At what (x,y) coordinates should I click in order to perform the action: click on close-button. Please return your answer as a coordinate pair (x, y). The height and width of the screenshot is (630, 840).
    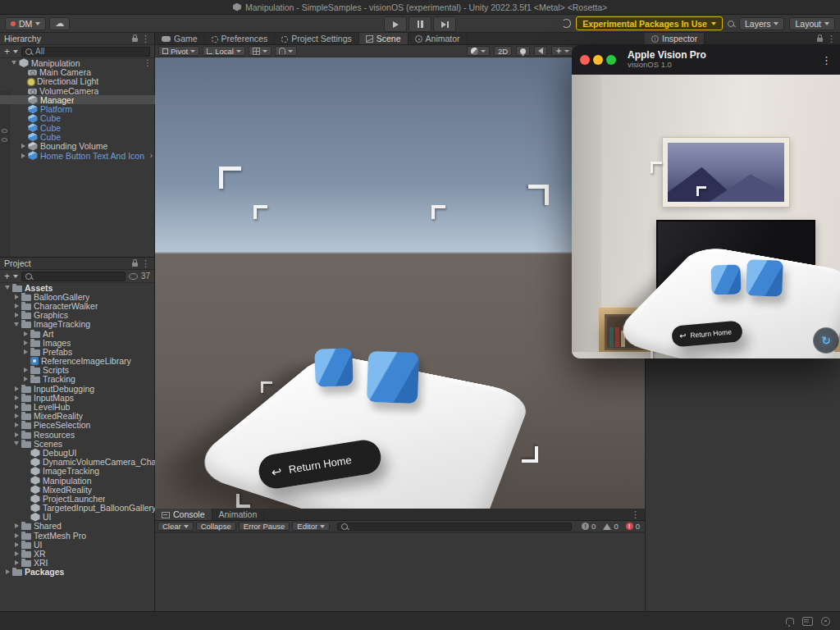
    Looking at the image, I should click on (585, 60).